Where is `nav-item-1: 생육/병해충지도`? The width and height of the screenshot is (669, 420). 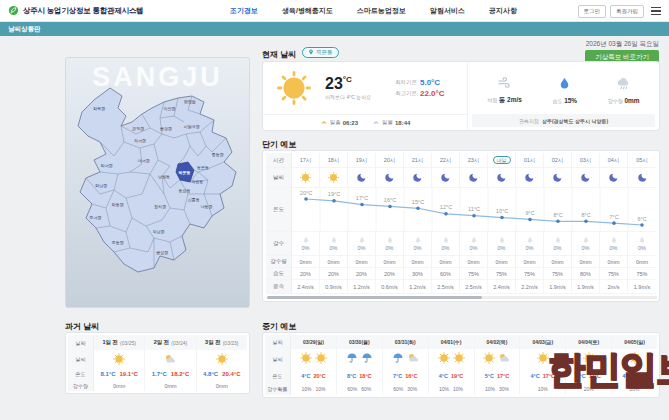 nav-item-1: 생육/병해충지도 is located at coordinates (308, 11).